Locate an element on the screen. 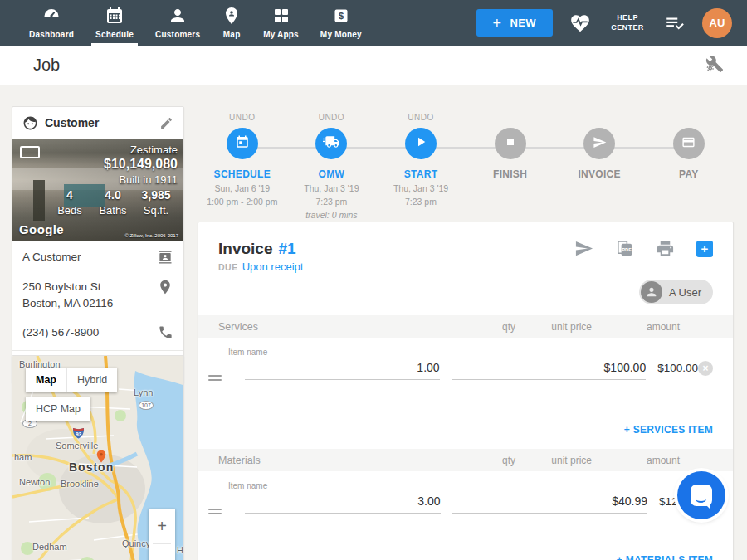  nav-label: My Apps is located at coordinates (281, 35).